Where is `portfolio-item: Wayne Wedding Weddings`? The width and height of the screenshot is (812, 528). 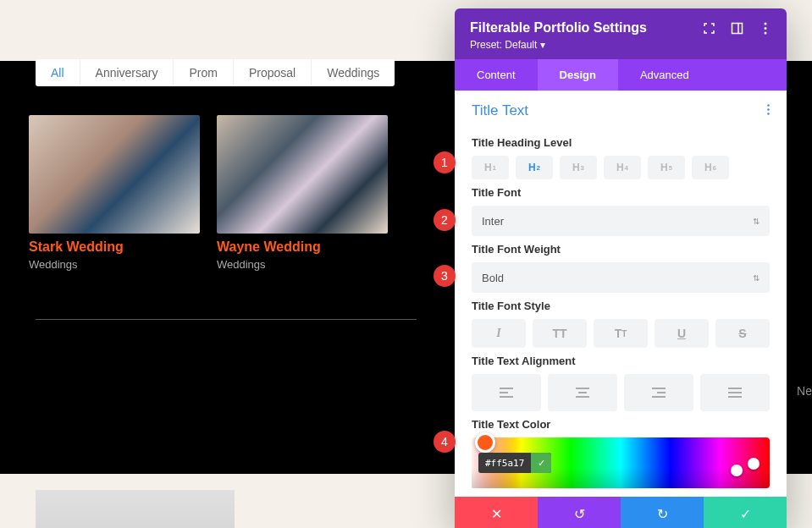
portfolio-item: Wayne Wedding Weddings is located at coordinates (302, 193).